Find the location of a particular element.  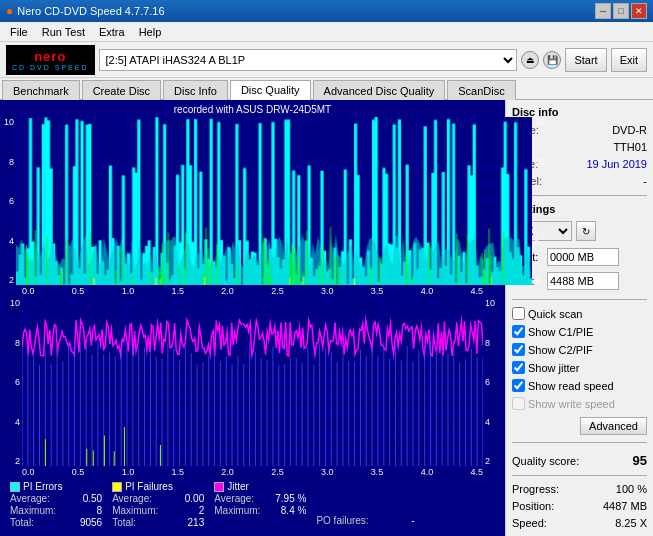

position-value: 4487 MB is located at coordinates (625, 506).